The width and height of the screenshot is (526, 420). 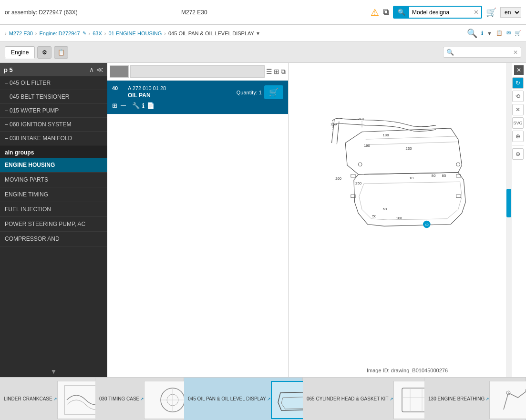 What do you see at coordinates (53, 239) in the screenshot?
I see `sidebar-group-compressor: COMPRESSOR AND` at bounding box center [53, 239].